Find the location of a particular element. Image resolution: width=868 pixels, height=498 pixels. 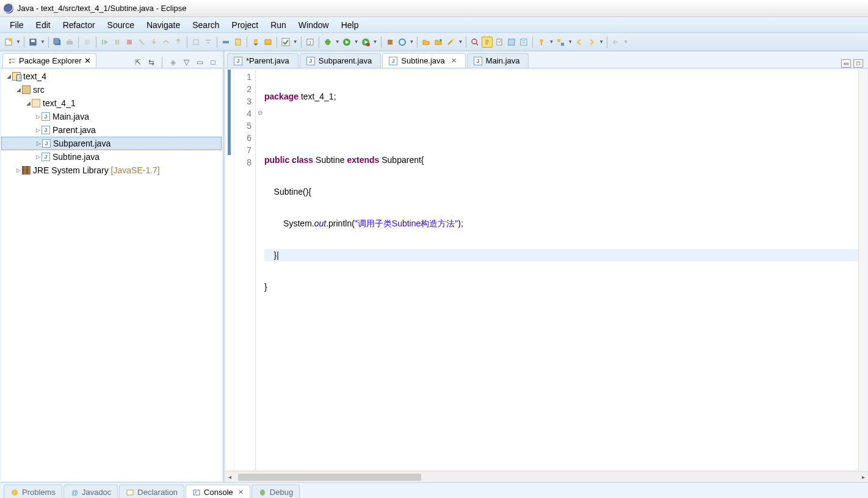

terminate-icon is located at coordinates (129, 42).